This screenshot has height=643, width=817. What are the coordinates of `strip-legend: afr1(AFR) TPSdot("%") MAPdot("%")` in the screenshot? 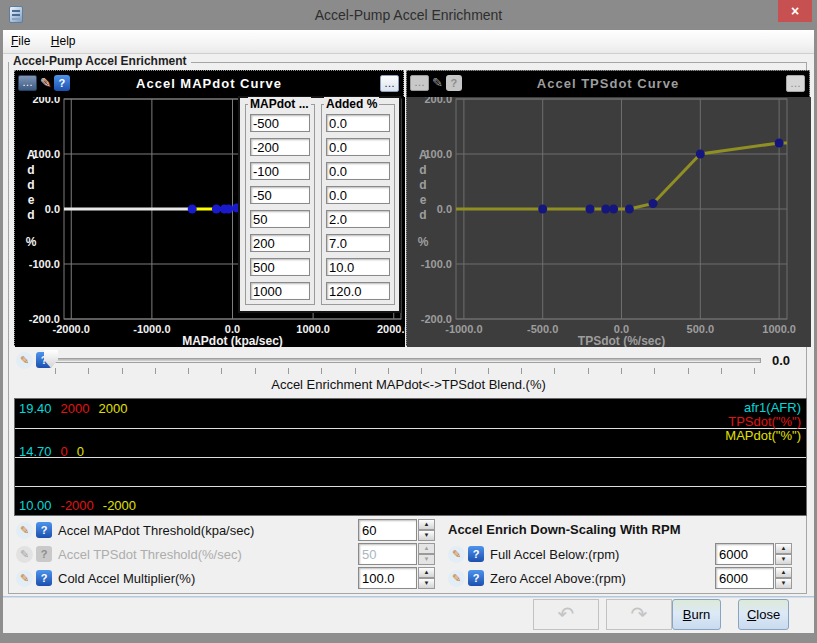 It's located at (763, 422).